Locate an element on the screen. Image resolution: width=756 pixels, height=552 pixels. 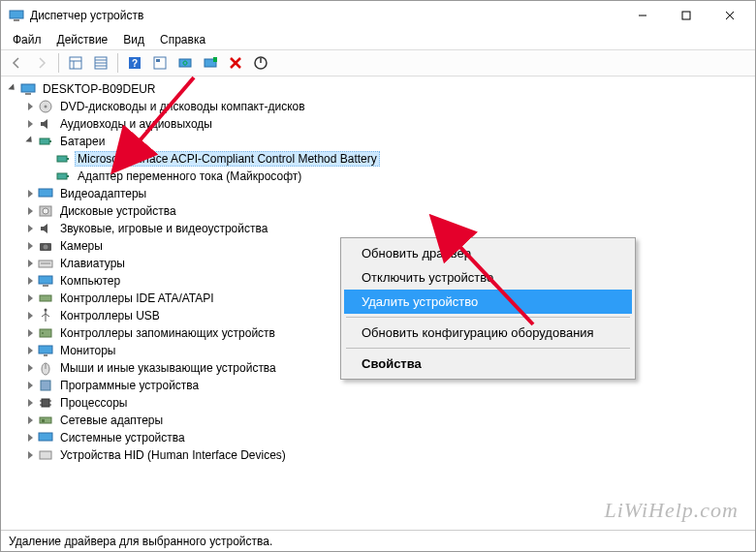
network-adapter-icon is located at coordinates (46, 420).